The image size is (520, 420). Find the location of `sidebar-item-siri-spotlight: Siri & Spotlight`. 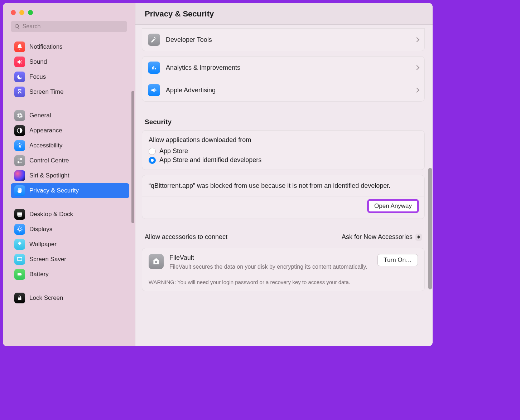

sidebar-item-siri-spotlight: Siri & Spotlight is located at coordinates (70, 176).